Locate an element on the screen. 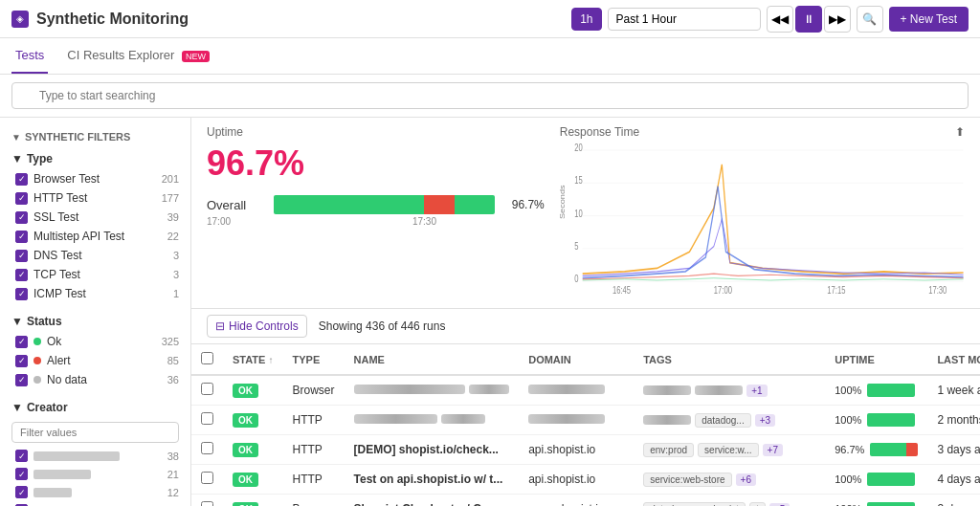 The width and height of the screenshot is (980, 506). table-header-row: STATE ↑ TYPE NAME DOMAIN TAGS UPTIME LAS… is located at coordinates (586, 360).